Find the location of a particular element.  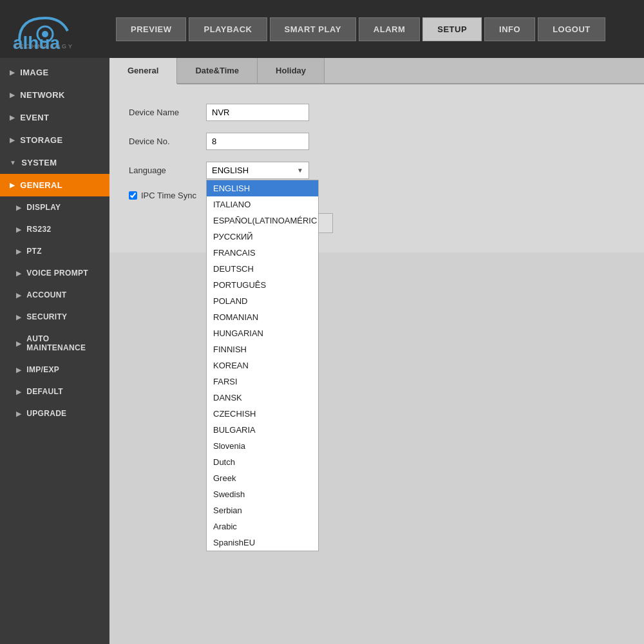

sidebar-label-account: ACCOUNT is located at coordinates (46, 295).